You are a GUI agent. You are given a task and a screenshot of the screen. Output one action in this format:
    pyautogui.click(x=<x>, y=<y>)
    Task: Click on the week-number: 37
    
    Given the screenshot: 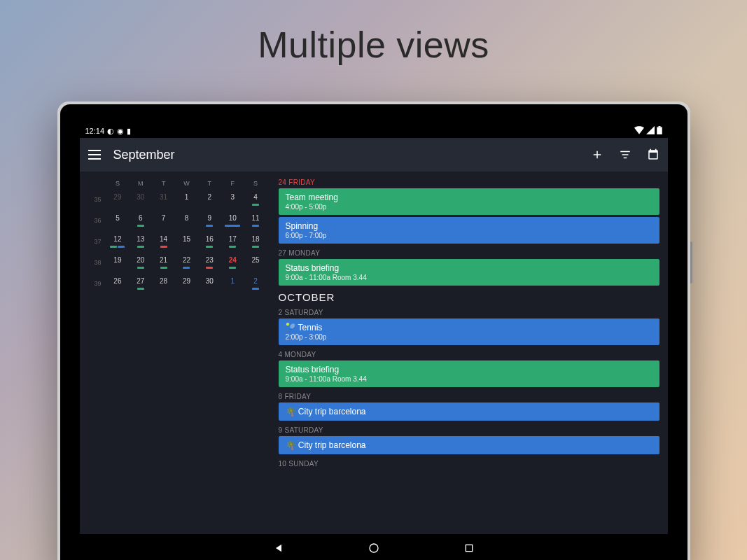 What is the action you would take?
    pyautogui.click(x=98, y=241)
    